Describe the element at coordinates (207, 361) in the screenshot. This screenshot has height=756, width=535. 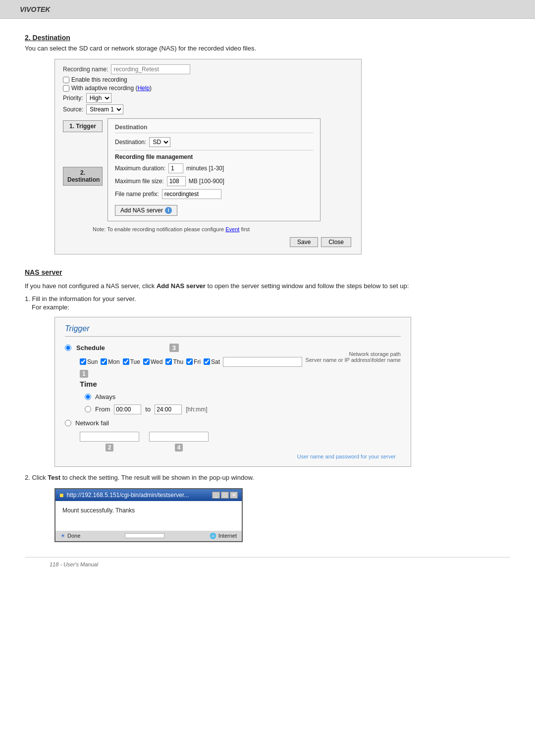
I see `day-sat-checkbox` at that location.